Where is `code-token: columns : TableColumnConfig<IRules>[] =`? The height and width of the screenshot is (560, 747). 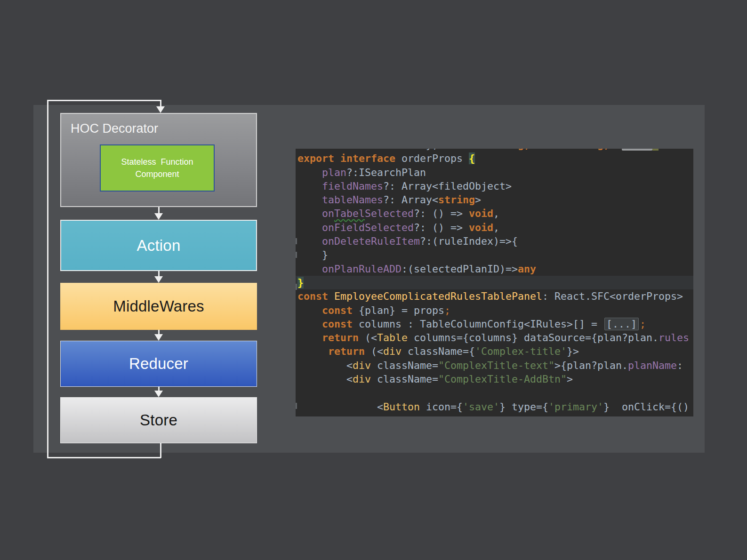 code-token: columns : TableColumnConfig<IRules>[] = is located at coordinates (478, 324).